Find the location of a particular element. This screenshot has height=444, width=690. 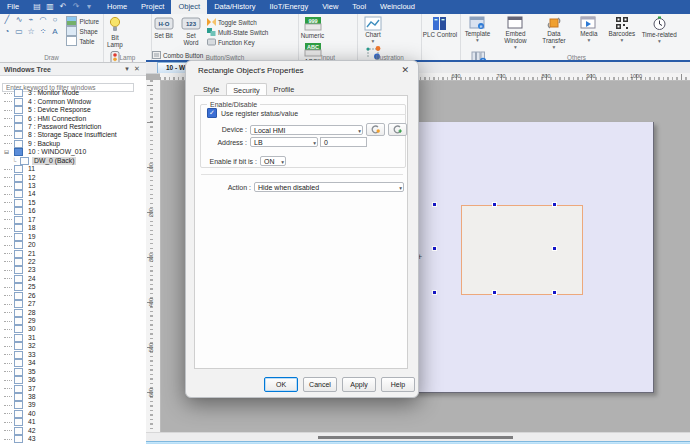

tree-item: 7 : Password Restriction is located at coordinates (73, 127).